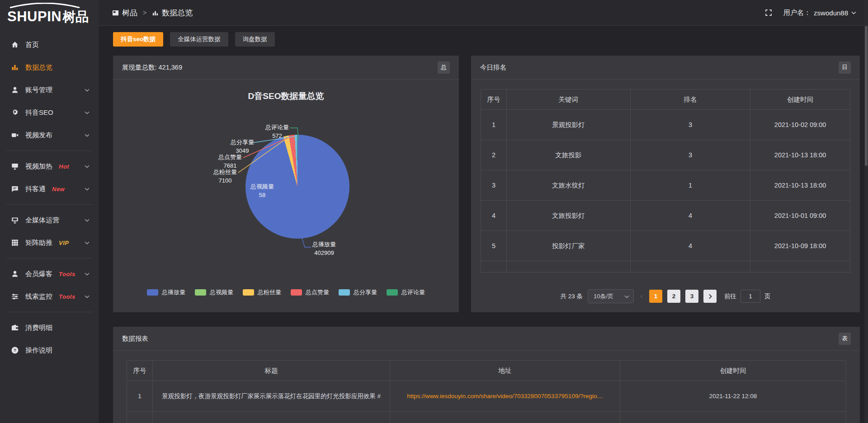  What do you see at coordinates (571, 296) in the screenshot?
I see `pagination-total: 共 23 条` at bounding box center [571, 296].